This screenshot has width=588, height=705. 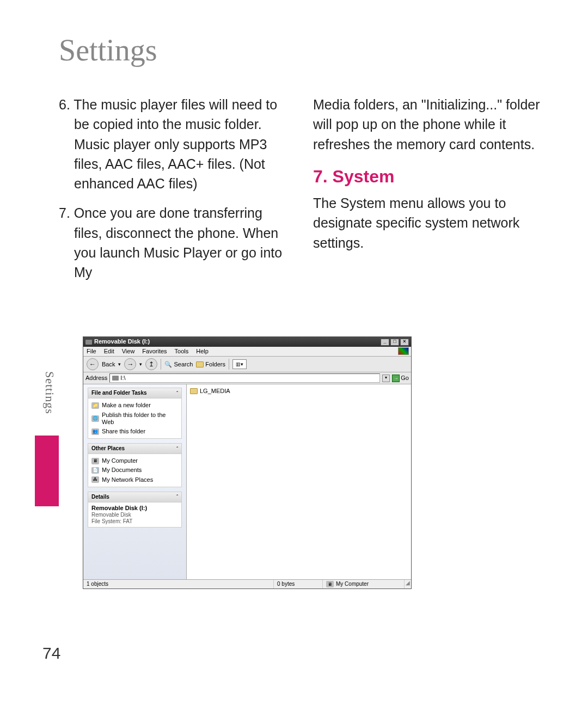 What do you see at coordinates (95, 470) in the screenshot?
I see `documents-icon: 📄` at bounding box center [95, 470].